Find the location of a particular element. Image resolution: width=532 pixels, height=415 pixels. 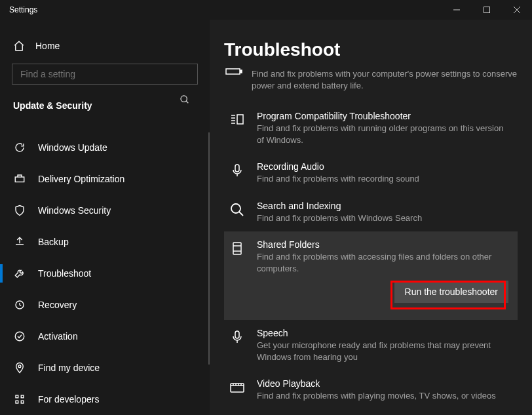

search-container is located at coordinates (105, 74).